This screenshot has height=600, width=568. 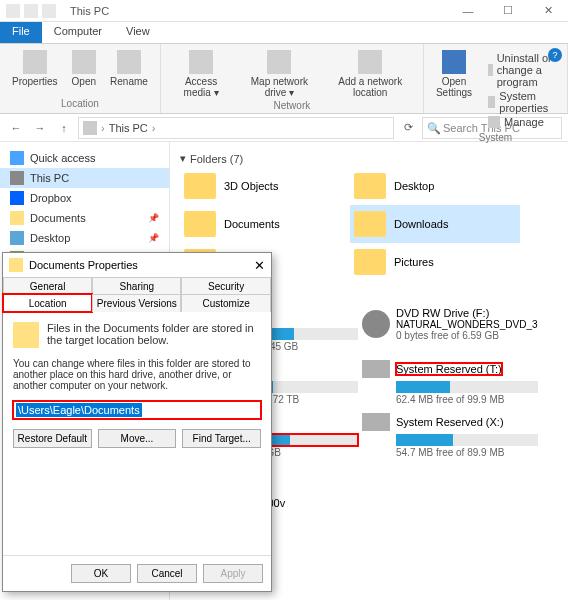 I want to click on tab-location: Location, so click(x=48, y=303).